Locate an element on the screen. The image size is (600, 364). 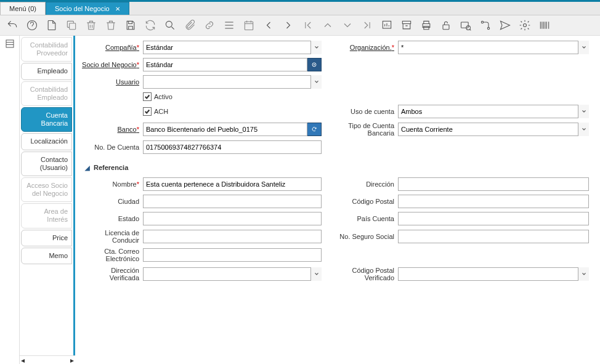
up-icon is located at coordinates (328, 25).